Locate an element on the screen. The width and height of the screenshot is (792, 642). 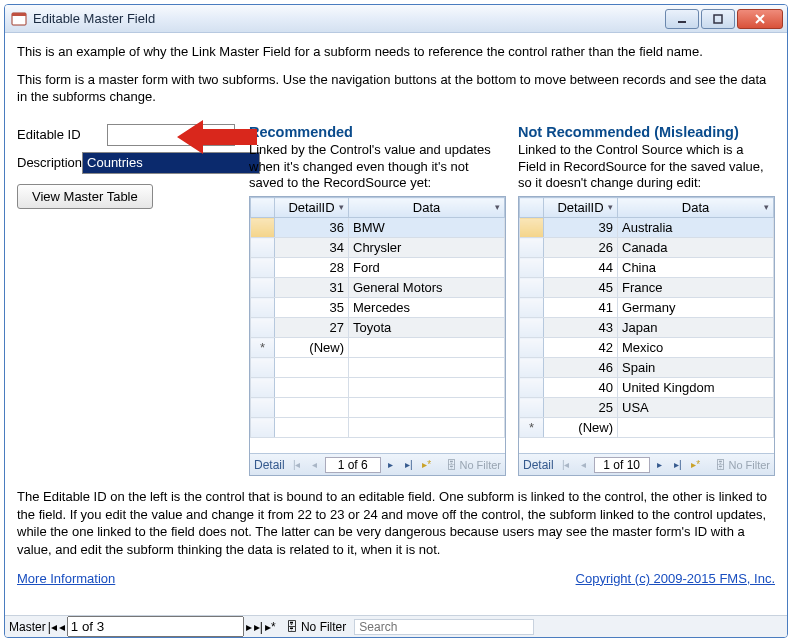
cell-detailid: 34 is located at coordinates (312, 248).